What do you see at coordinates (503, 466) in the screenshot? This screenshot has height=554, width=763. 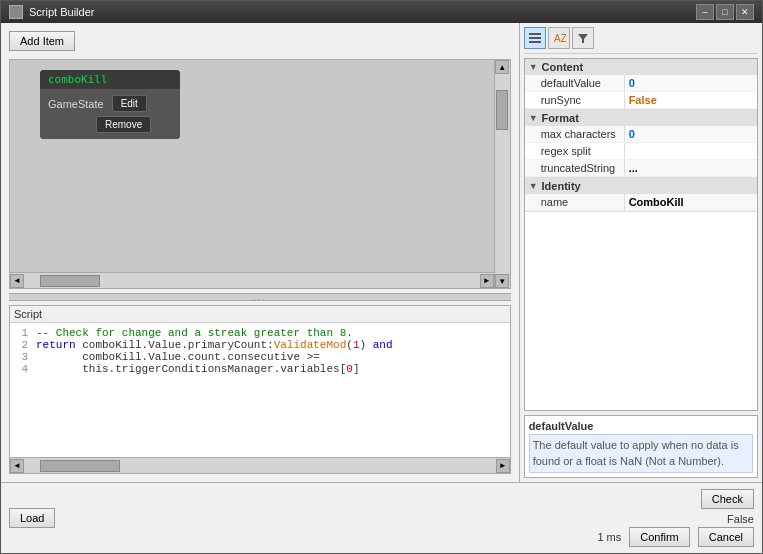 I see `script-scroll-right: ►` at bounding box center [503, 466].